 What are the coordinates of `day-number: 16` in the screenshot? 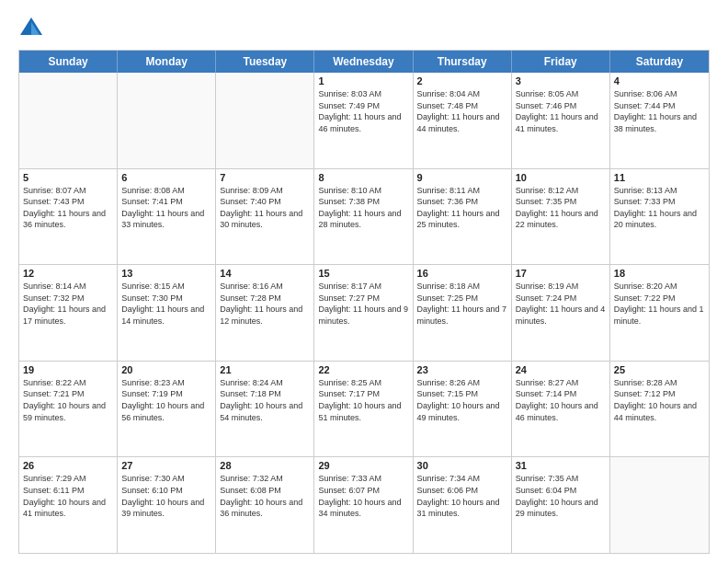 It's located at (462, 273).